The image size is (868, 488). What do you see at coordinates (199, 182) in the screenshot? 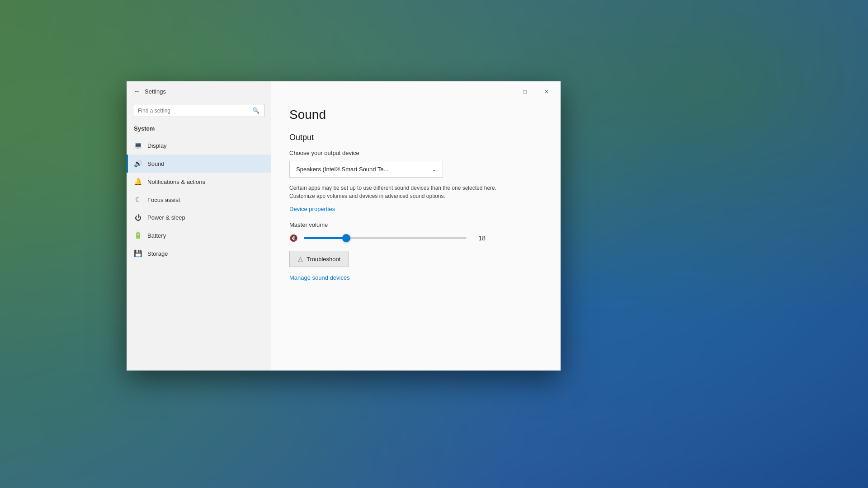
I see `sidebar-item-notifications: 🔔 Notifications & actions` at bounding box center [199, 182].